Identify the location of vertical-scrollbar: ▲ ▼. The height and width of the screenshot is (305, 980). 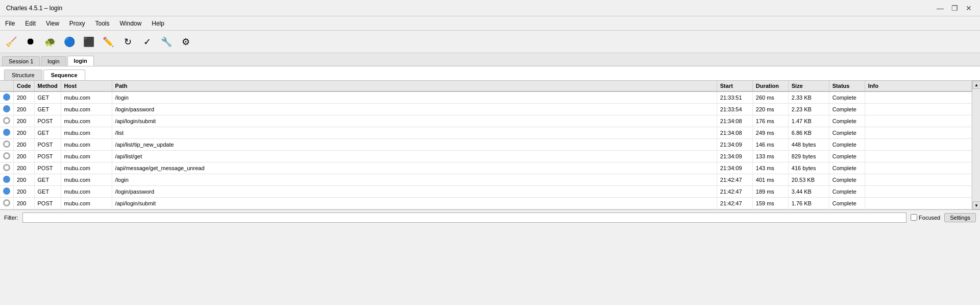
(976, 145).